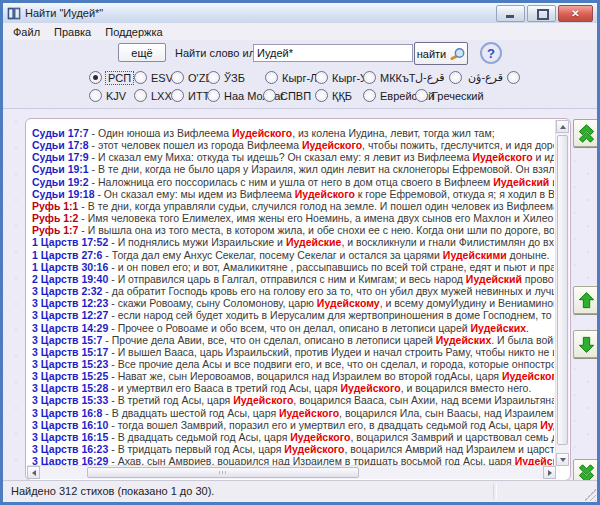  I want to click on triangle-right-icon, so click(552, 473).